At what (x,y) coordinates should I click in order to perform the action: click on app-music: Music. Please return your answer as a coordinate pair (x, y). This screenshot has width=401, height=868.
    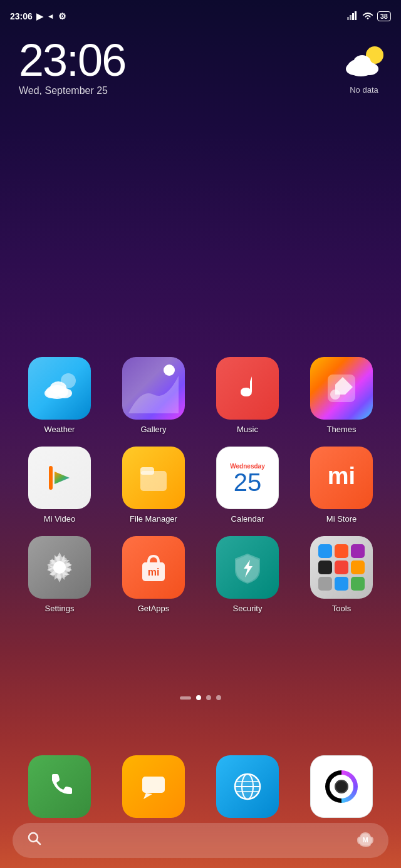
    Looking at the image, I should click on (247, 396).